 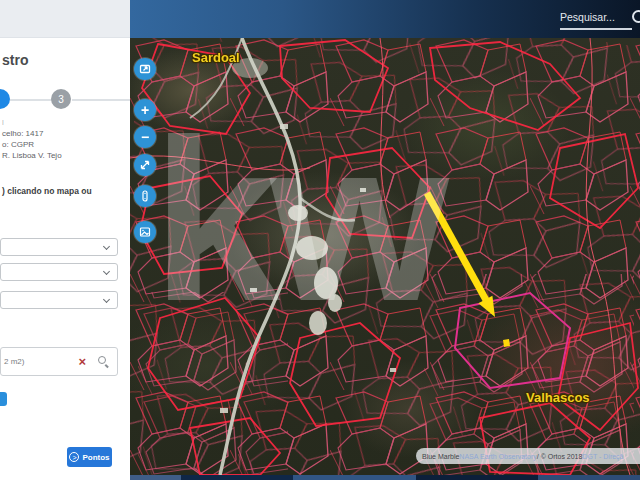 What do you see at coordinates (61, 99) in the screenshot?
I see `step-3-badge: 3` at bounding box center [61, 99].